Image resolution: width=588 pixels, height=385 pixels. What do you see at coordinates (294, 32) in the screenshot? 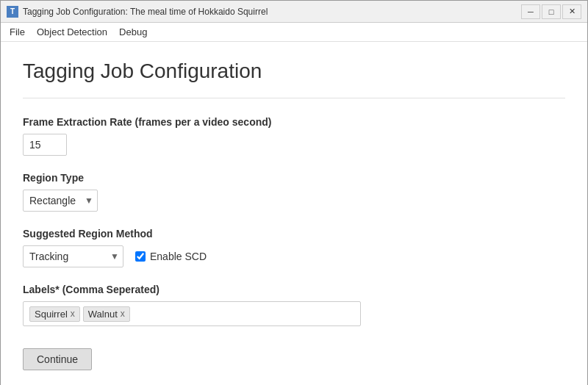
I see `menu-bar: File Object Detection Debug` at bounding box center [294, 32].